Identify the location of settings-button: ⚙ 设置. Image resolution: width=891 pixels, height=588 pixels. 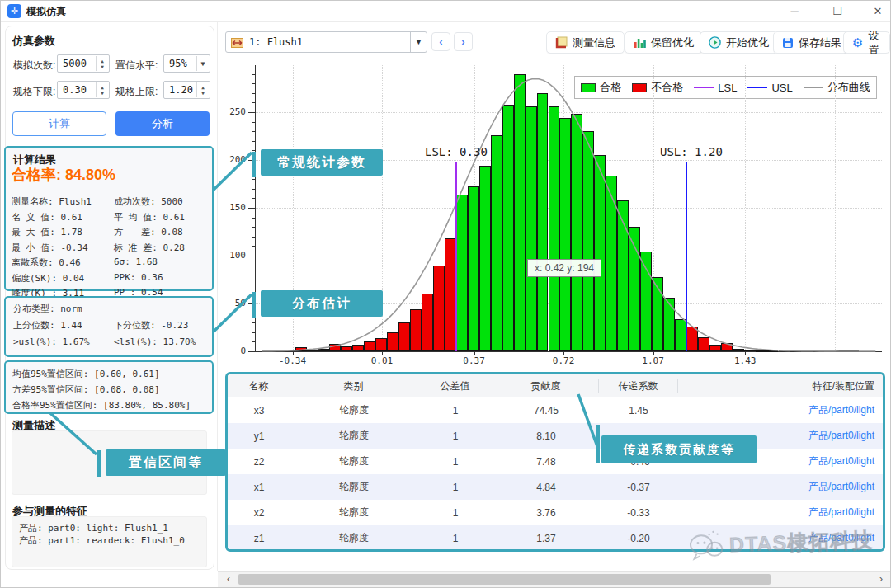
(866, 43).